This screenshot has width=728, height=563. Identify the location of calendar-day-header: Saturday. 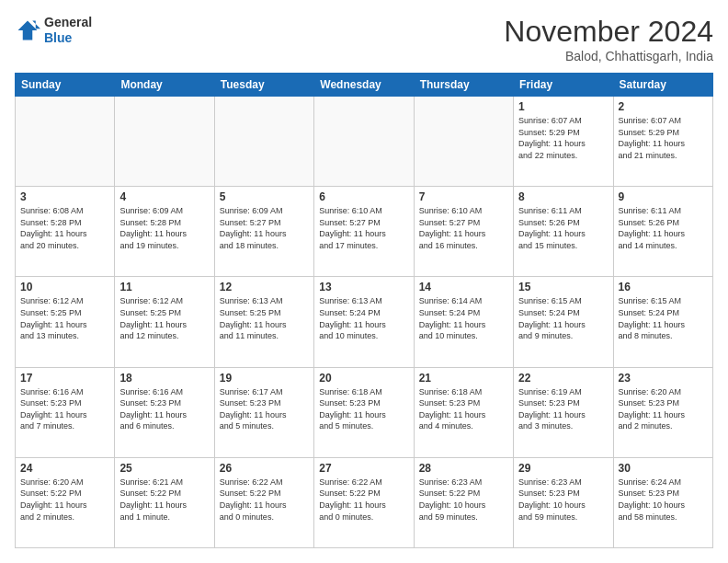
(663, 85).